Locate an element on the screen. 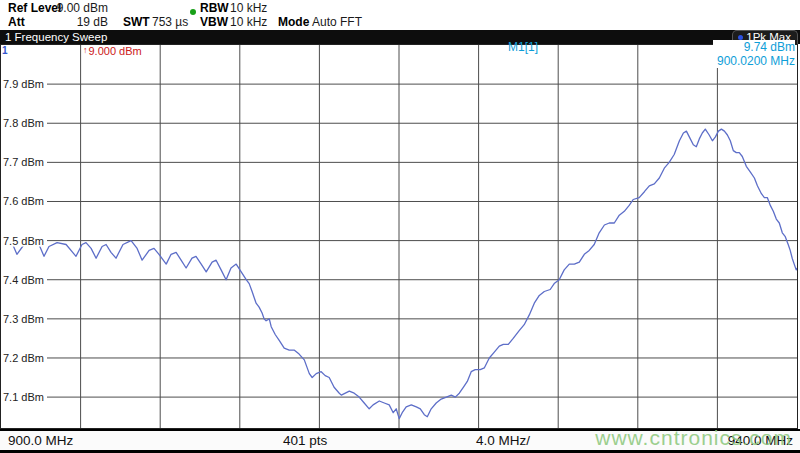 Image resolution: width=800 pixels, height=453 pixels. ref-level-value: 9.00 dBm is located at coordinates (79, 8).